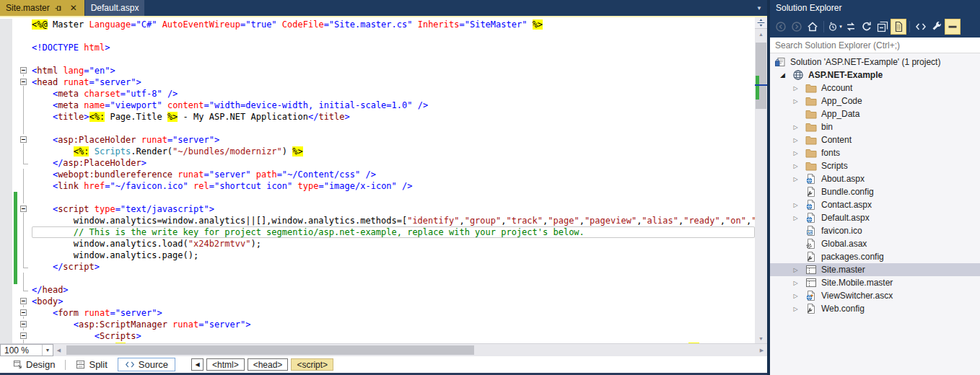 The height and width of the screenshot is (375, 980). I want to click on zoom-level-combo: 100 % ▼, so click(27, 350).